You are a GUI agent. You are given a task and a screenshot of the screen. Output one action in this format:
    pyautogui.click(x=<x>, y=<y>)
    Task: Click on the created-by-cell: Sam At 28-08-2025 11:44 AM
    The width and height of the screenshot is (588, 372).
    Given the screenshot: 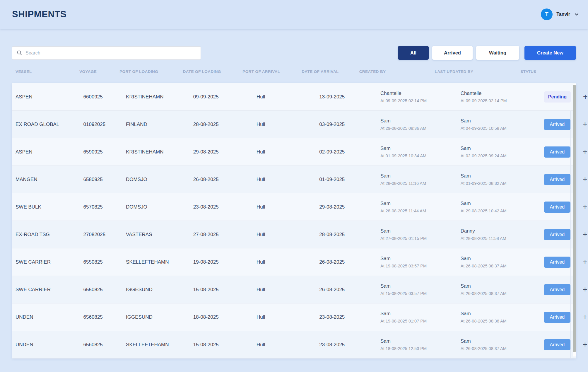 What is the action you would take?
    pyautogui.click(x=421, y=207)
    